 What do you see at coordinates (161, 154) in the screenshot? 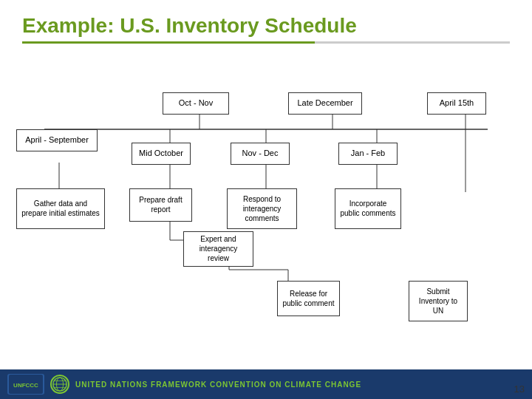
I see `mid-october-box: Mid October` at bounding box center [161, 154].